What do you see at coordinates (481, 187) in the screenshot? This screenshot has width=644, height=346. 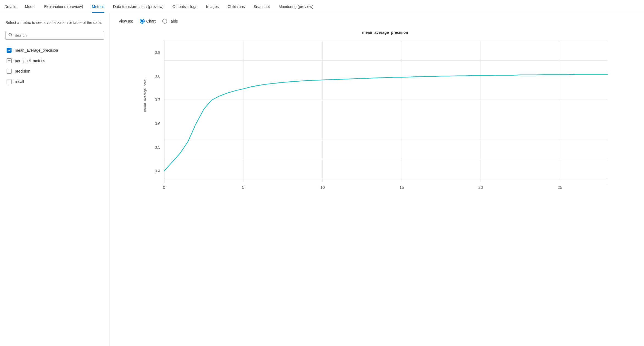 I see `svg-text: 20` at bounding box center [481, 187].